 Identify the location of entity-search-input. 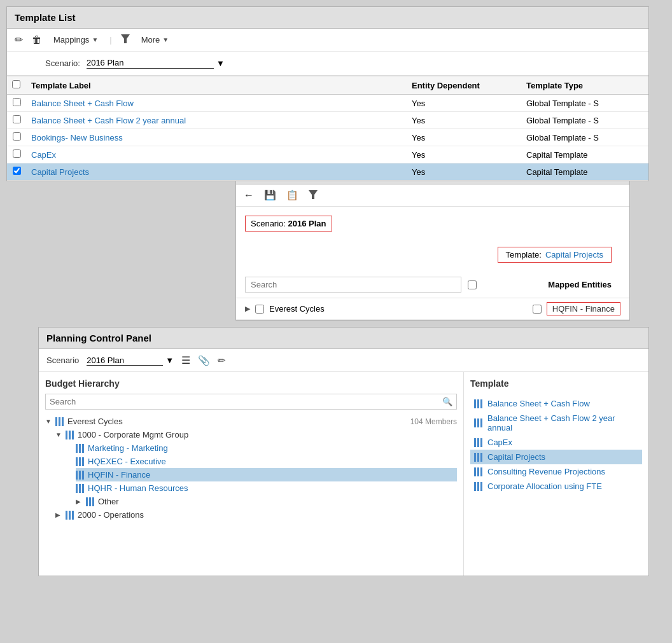
(353, 285).